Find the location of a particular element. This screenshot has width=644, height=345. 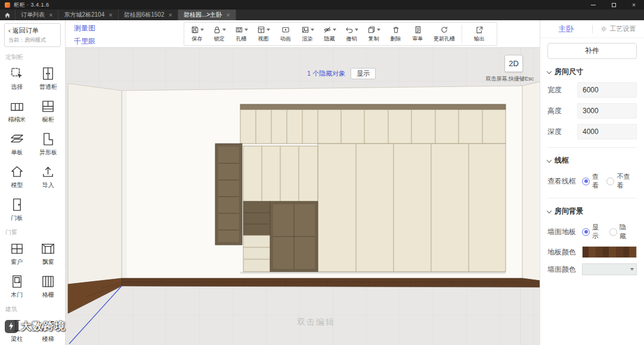

wireframe-section: 线框 查看线框 查看 不查看 is located at coordinates (592, 177).